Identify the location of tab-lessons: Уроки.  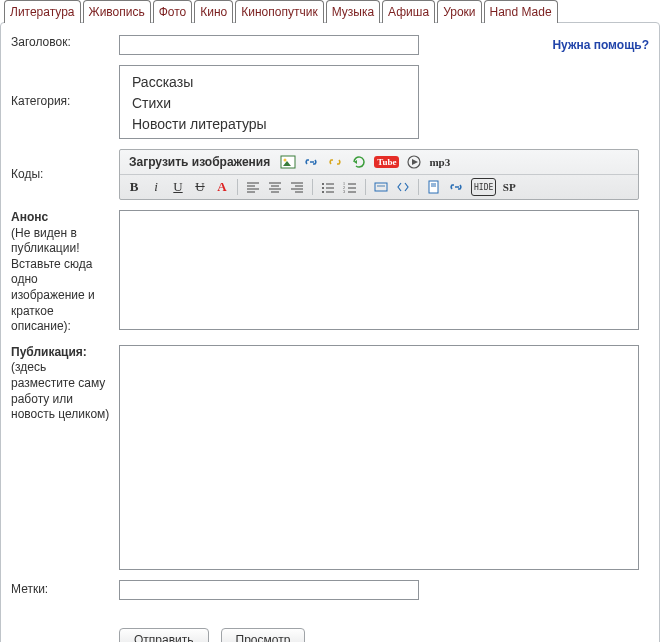
(459, 12).